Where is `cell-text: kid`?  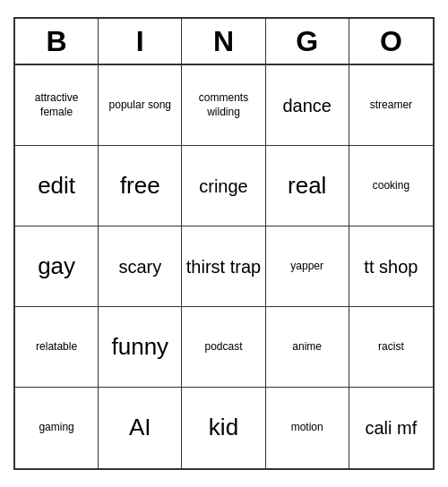 cell-text: kid is located at coordinates (224, 428).